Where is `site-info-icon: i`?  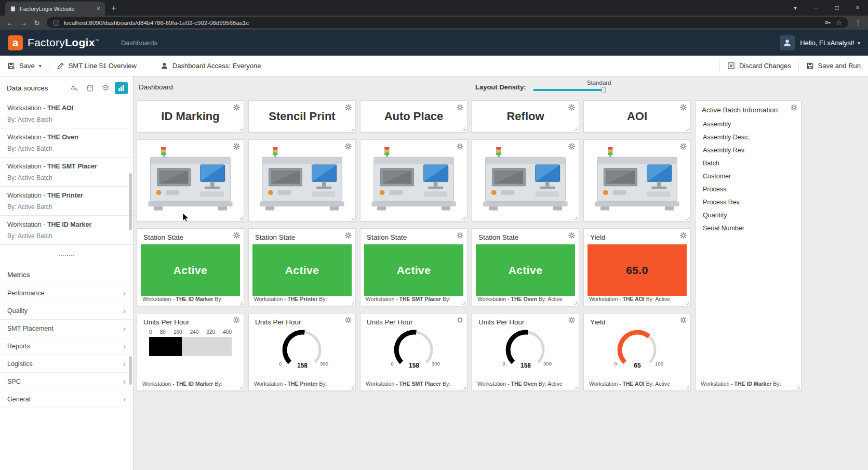
site-info-icon: i is located at coordinates (56, 23).